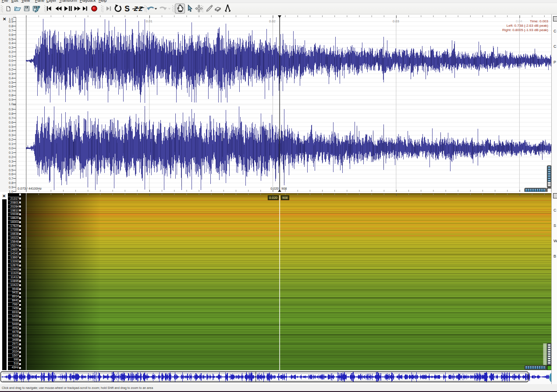  What do you see at coordinates (127, 9) in the screenshot?
I see `svg-text: S` at bounding box center [127, 9].